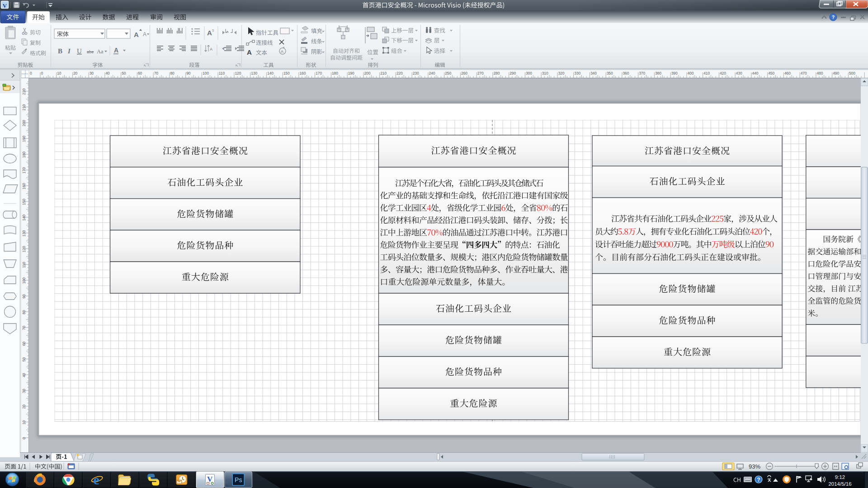 This screenshot has width=868, height=488. I want to click on svg-text: 460, so click(788, 73).